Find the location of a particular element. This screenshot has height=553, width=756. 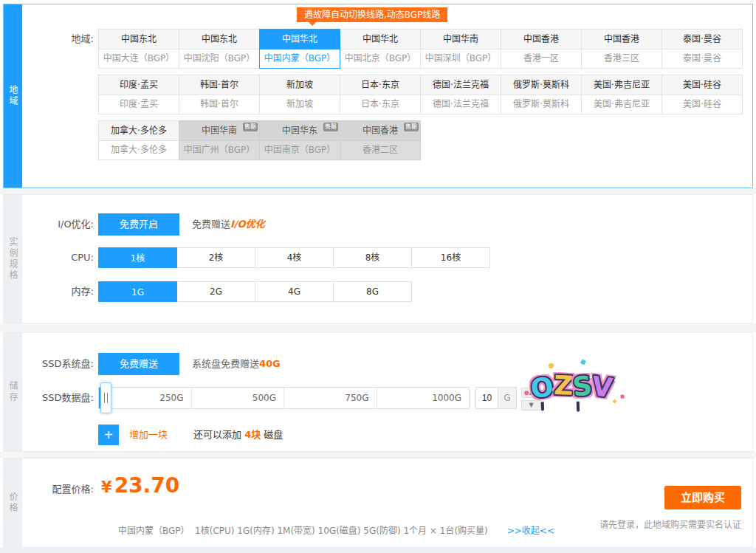

io-note-prefix: 免费赠送 is located at coordinates (211, 224).